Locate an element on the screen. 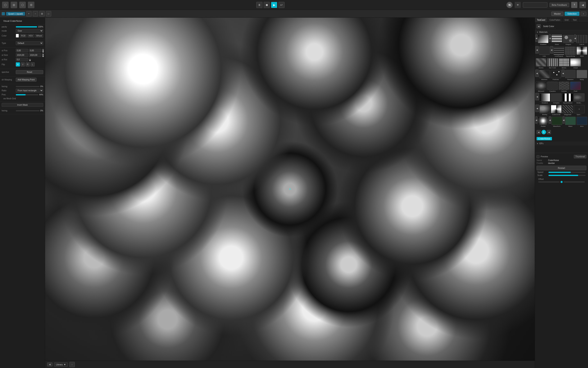  offset-slider-y is located at coordinates (574, 182).